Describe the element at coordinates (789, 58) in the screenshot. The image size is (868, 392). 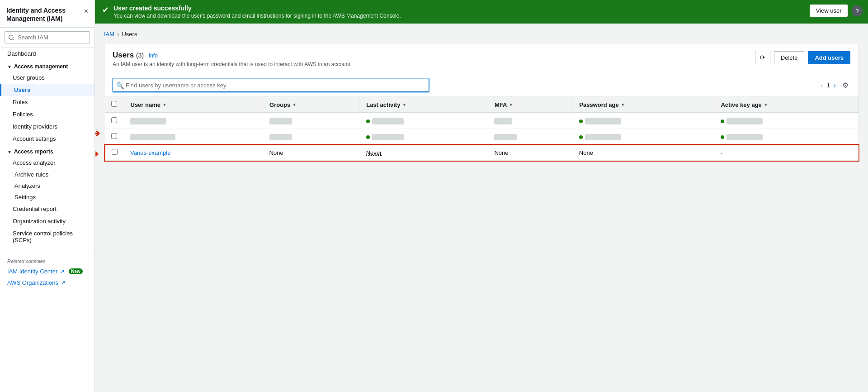
I see `delete-button: Delete` at that location.